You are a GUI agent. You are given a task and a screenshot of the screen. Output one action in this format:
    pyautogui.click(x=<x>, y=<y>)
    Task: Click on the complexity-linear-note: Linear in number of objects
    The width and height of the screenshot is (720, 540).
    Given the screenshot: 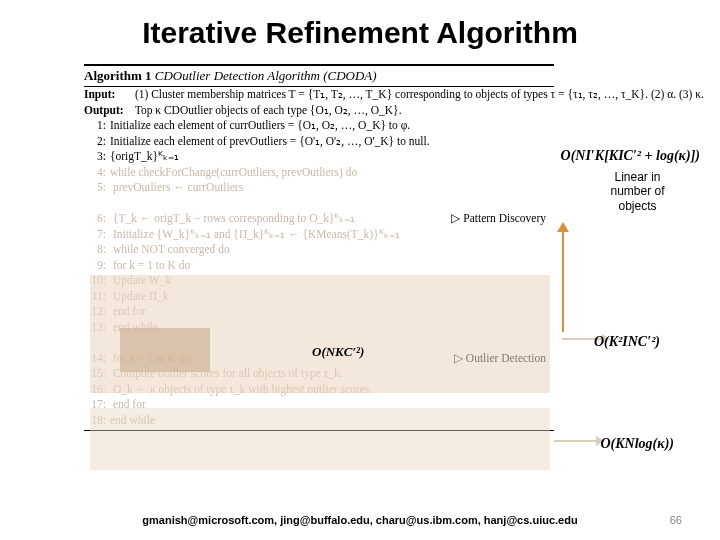 What is the action you would take?
    pyautogui.click(x=638, y=192)
    